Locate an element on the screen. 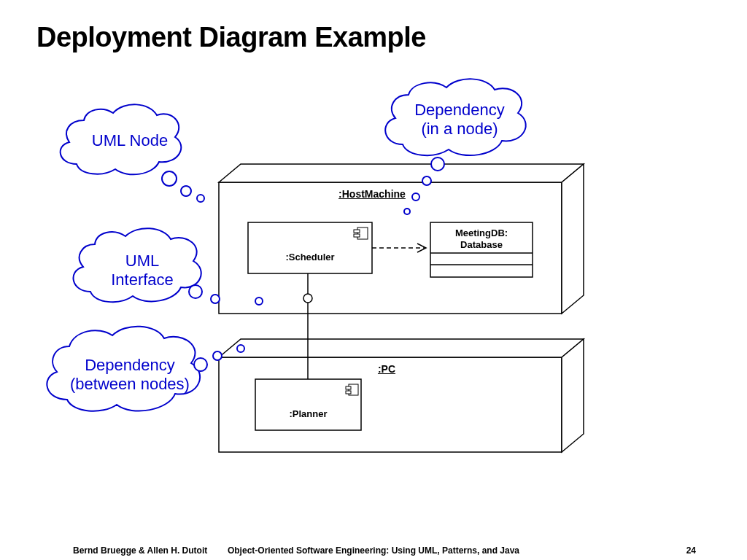 The width and height of the screenshot is (747, 560). label-dependency-in-node: Dependency (in a node) is located at coordinates (460, 120).